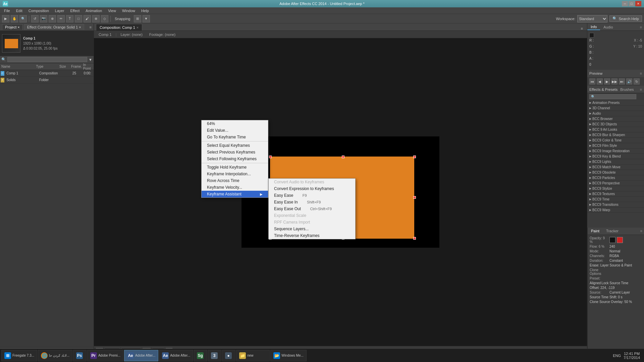 Image resolution: width=644 pixels, height=362 pixels. Describe the element at coordinates (608, 27) in the screenshot. I see `audio-tab: Audio` at that location.